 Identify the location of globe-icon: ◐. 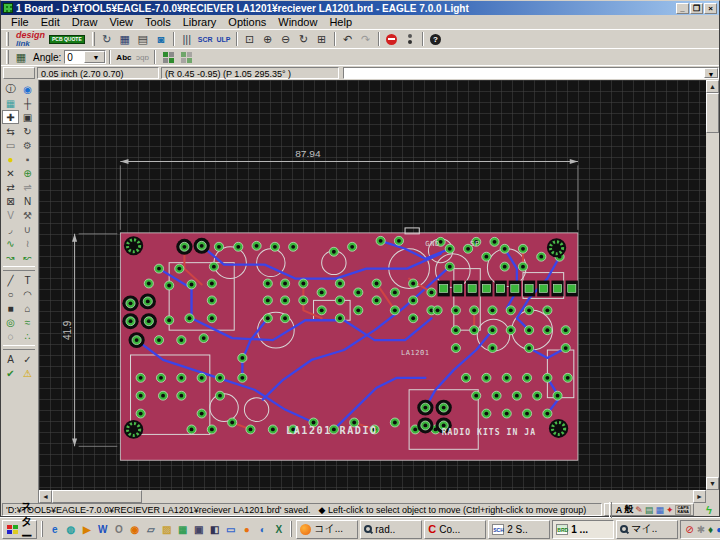
(262, 530).